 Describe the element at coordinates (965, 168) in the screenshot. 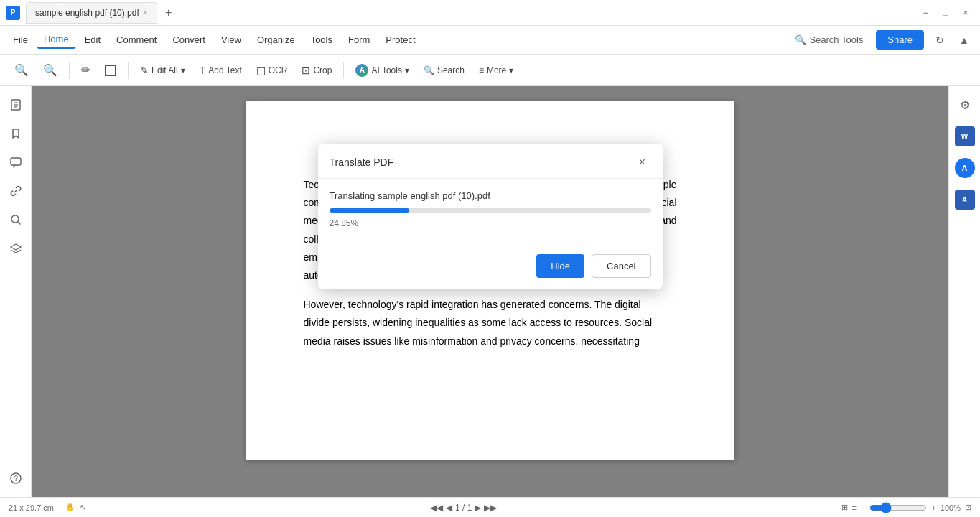

I see `right-ai-button: A` at that location.